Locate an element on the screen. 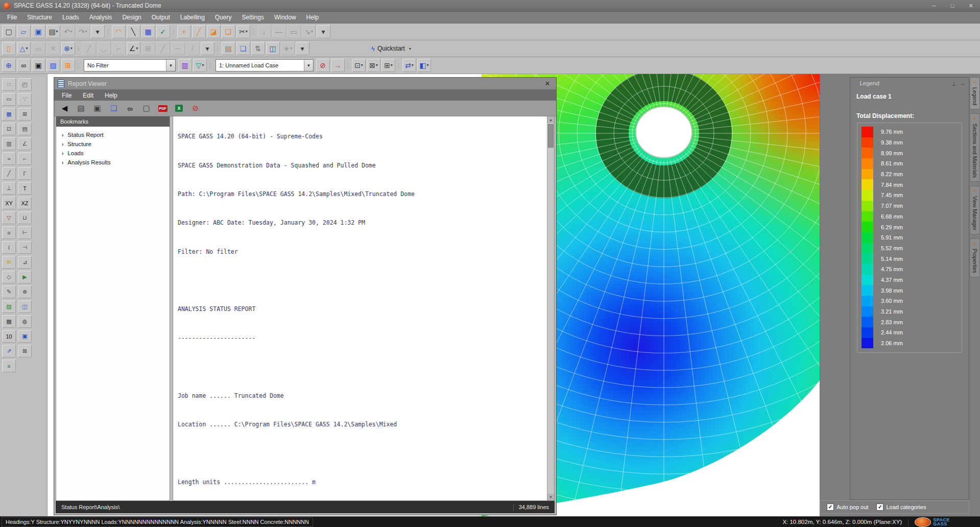  lt-play-button: ▶ is located at coordinates (25, 277).